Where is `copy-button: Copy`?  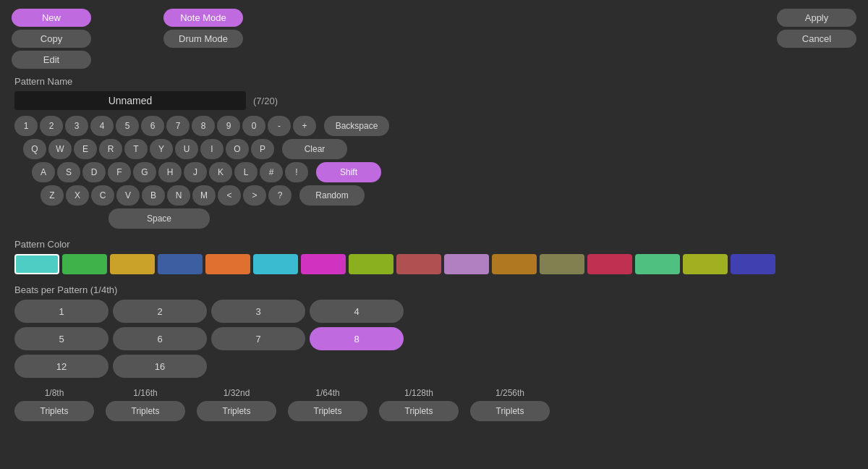 copy-button: Copy is located at coordinates (51, 39).